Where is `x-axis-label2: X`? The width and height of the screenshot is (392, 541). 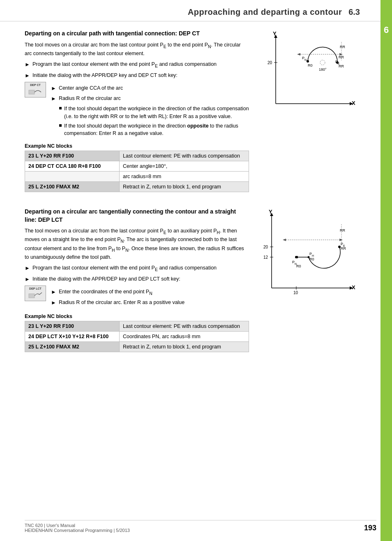
x-axis-label2: X is located at coordinates (353, 287).